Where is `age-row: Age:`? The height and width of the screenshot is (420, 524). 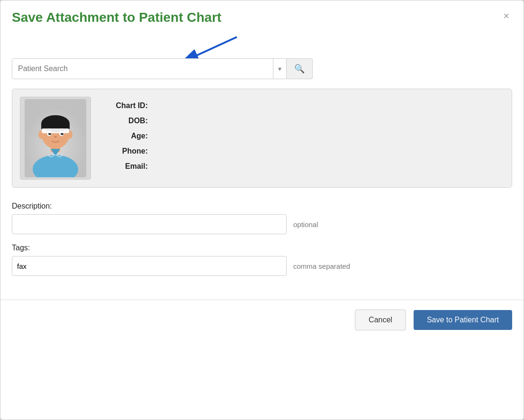
age-row: Age: is located at coordinates (302, 136).